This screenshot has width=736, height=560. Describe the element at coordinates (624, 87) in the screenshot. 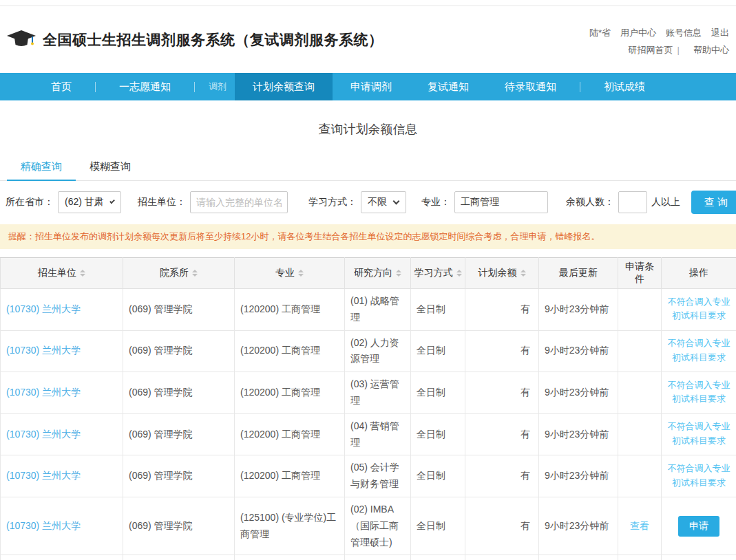

I see `nav-initial-score: 初试成绩` at that location.